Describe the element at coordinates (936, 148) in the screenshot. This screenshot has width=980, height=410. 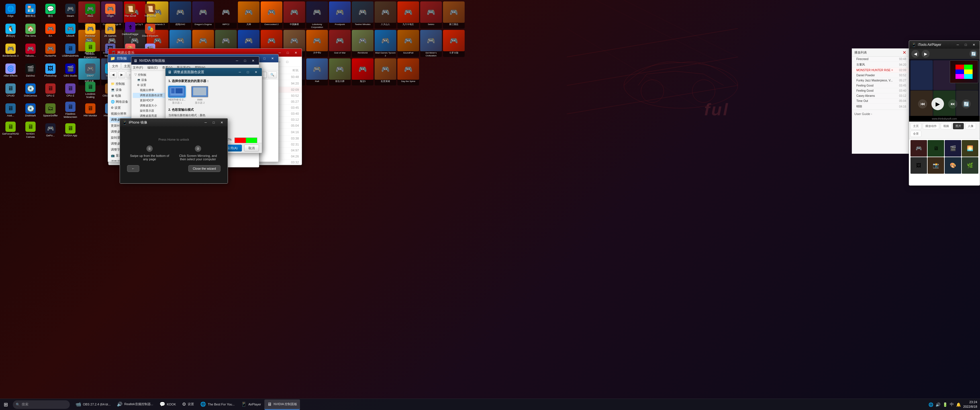
I see `itools-photo-2: 🖥` at that location.